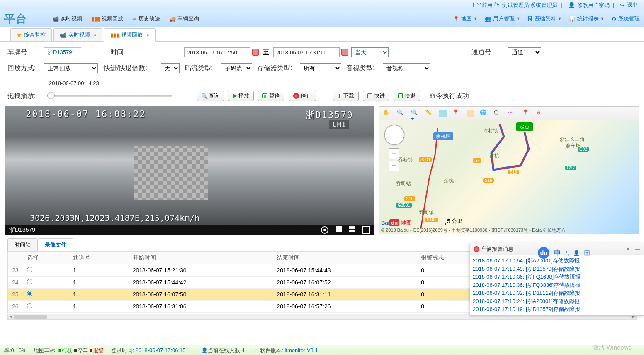 Image resolution: width=644 pixels, height=355 pixels. I want to click on ime-person-icon: 👤, so click(576, 253).